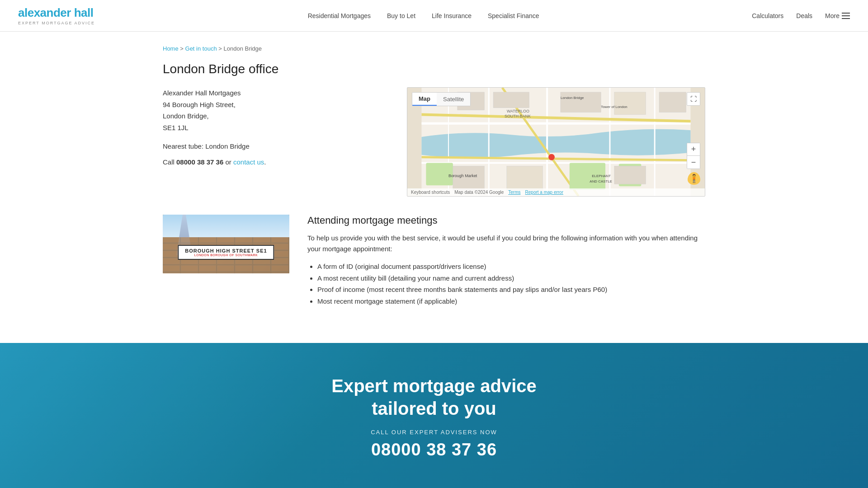  What do you see at coordinates (430, 192) in the screenshot?
I see `keyboard-shortcuts: Keyboard shortcuts` at bounding box center [430, 192].